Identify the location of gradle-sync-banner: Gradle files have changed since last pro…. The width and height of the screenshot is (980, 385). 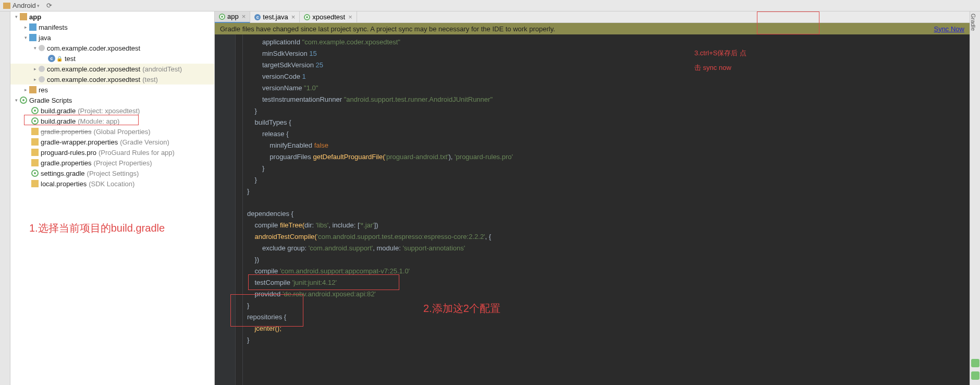
(592, 29).